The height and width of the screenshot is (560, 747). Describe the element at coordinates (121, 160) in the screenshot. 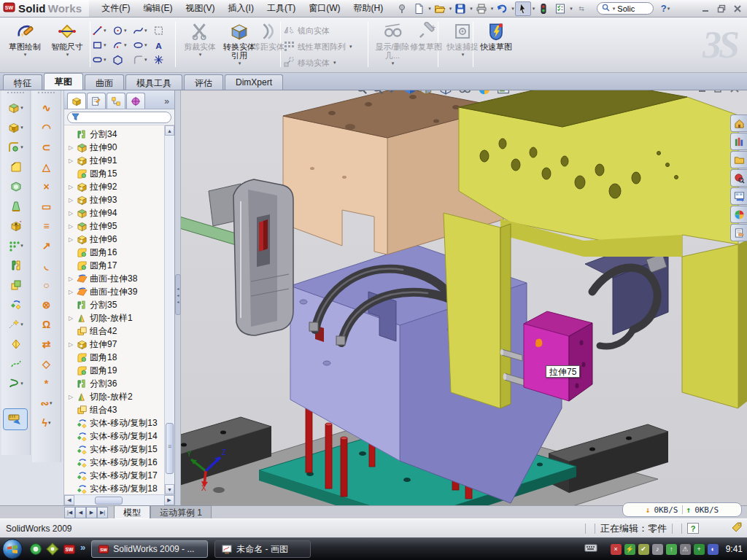

I see `tree-item: ▷拉伸91` at that location.